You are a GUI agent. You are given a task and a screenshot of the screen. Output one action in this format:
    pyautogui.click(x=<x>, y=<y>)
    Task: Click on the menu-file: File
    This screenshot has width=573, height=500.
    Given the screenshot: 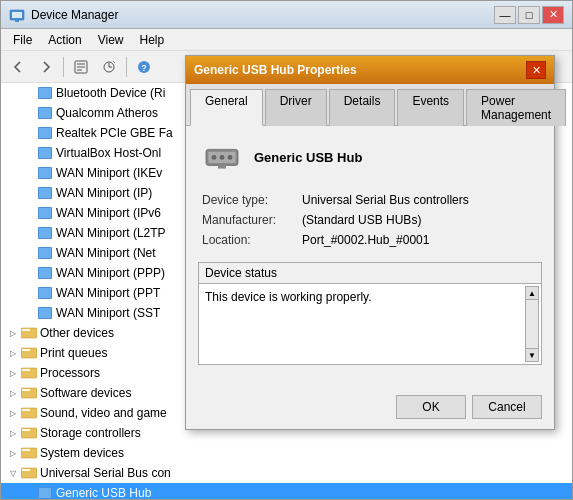 What is the action you would take?
    pyautogui.click(x=22, y=40)
    